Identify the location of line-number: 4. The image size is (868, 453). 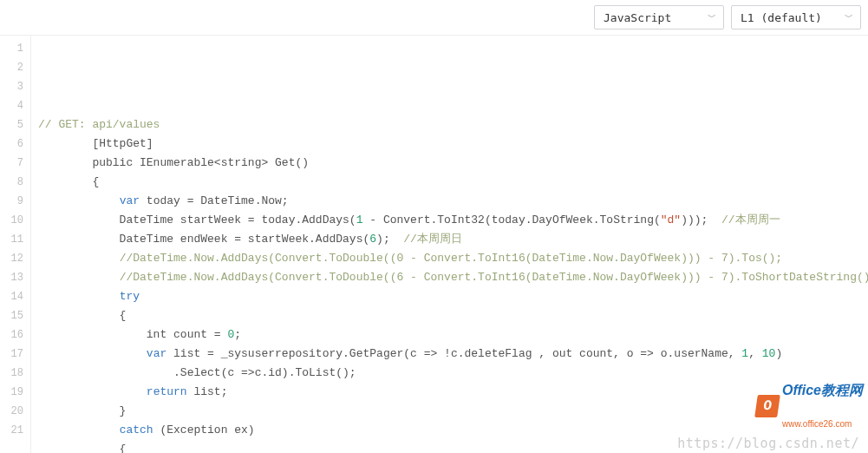
(16, 106).